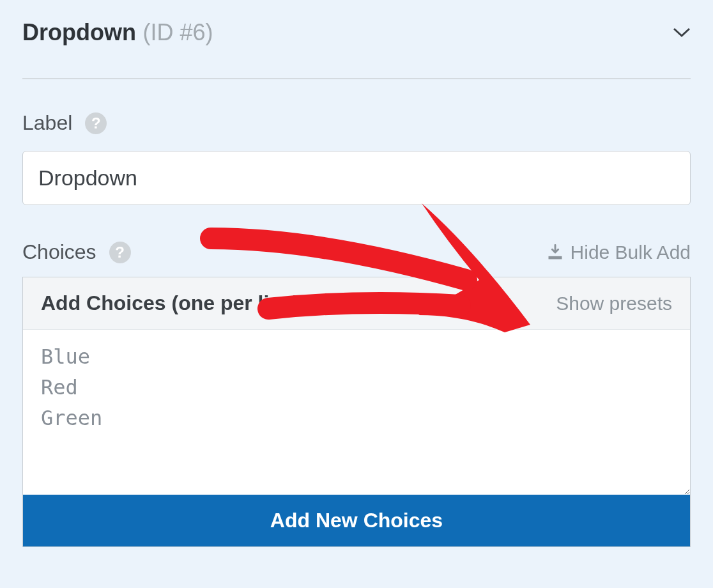  I want to click on label-section-title: Label, so click(47, 123).